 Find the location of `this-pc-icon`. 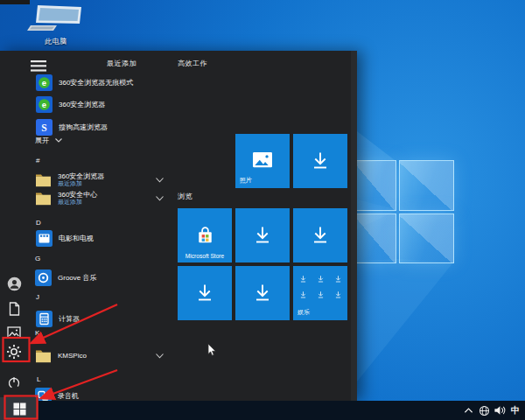

this-pc-icon is located at coordinates (56, 18).